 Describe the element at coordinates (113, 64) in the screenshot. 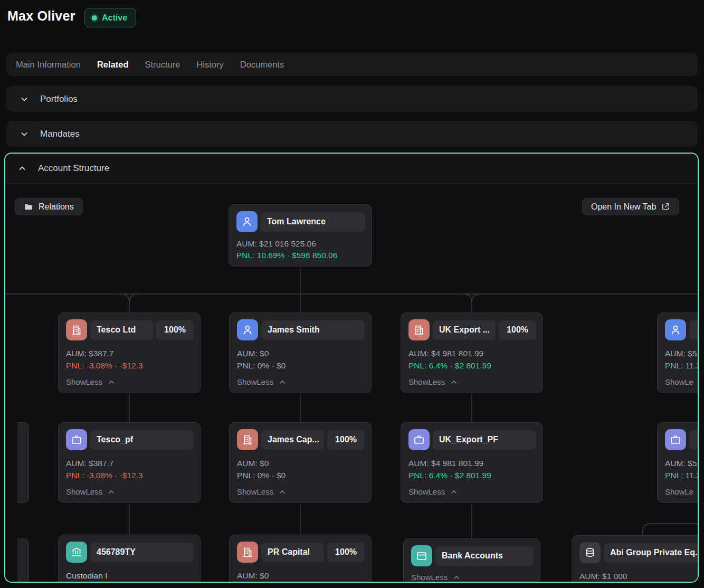

I see `tab-related: Related` at that location.